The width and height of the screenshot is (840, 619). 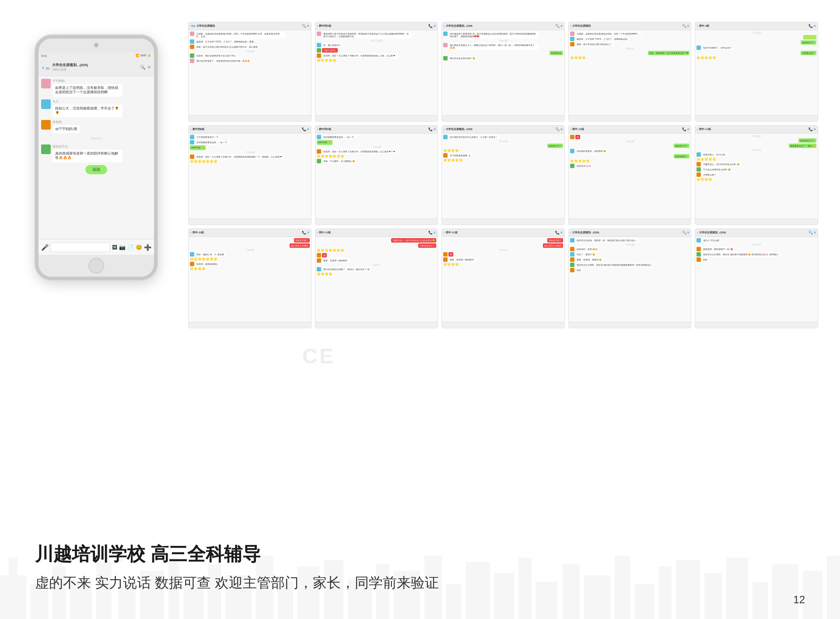 I want to click on emoji-icon: 😊, so click(x=139, y=247).